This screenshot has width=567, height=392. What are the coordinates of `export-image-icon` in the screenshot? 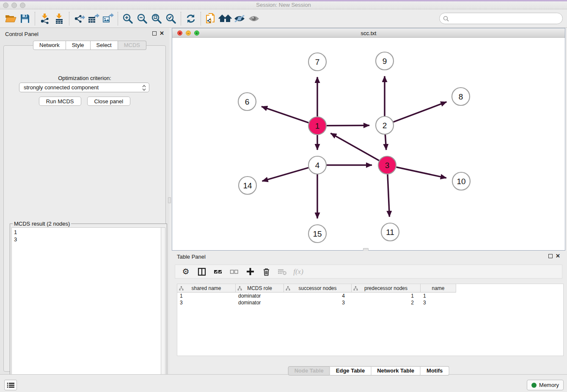 It's located at (108, 19).